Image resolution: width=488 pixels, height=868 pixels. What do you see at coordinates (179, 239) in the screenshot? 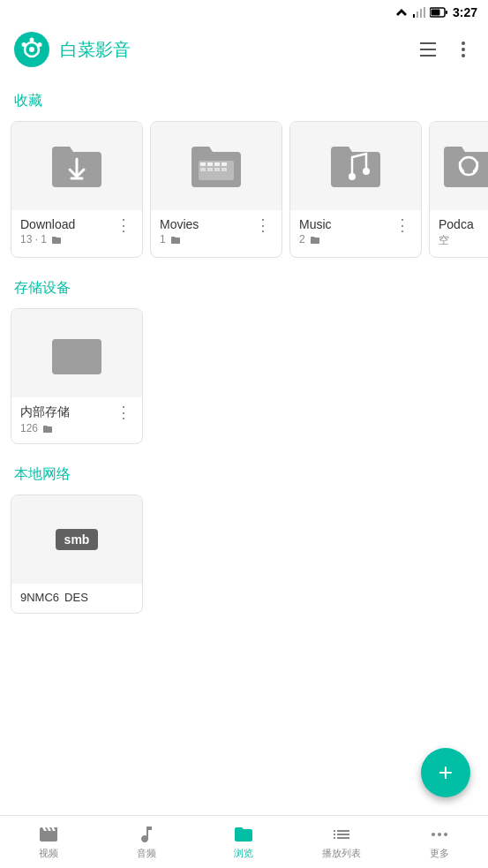
I see `folder-meta-movies: 1` at bounding box center [179, 239].